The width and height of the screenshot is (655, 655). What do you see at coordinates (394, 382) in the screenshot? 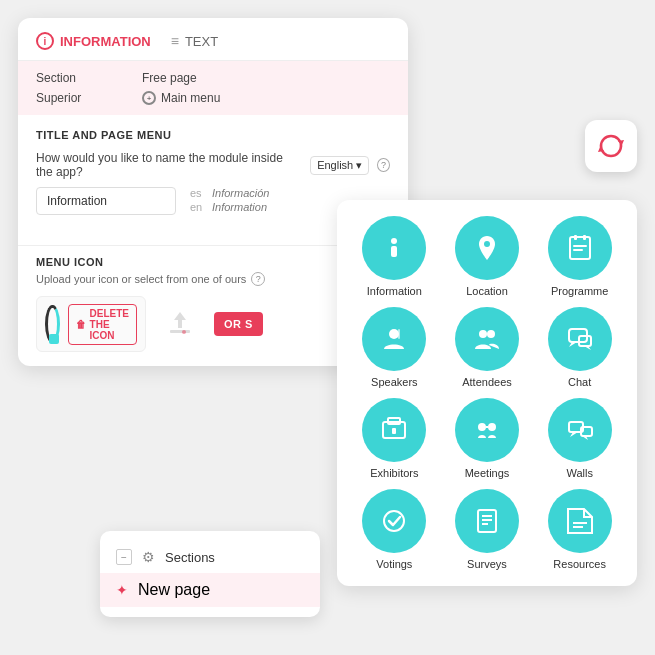
I see `speakers-icon-label: Speakers` at bounding box center [394, 382].